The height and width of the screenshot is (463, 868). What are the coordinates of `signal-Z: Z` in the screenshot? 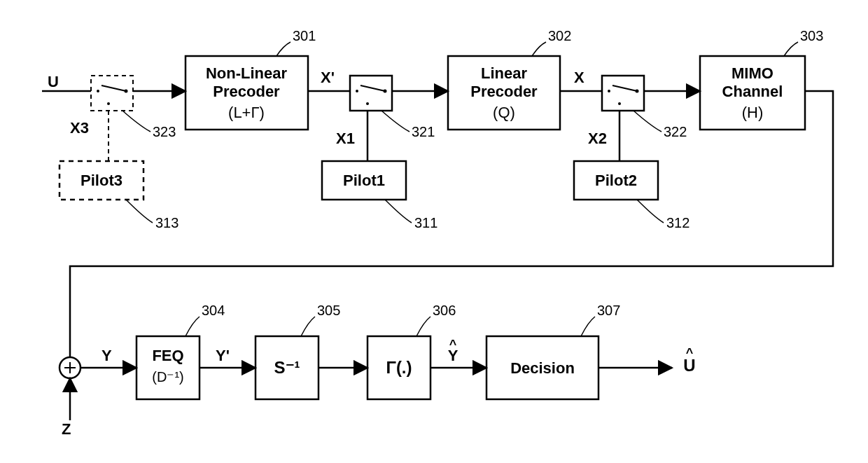 It's located at (66, 429).